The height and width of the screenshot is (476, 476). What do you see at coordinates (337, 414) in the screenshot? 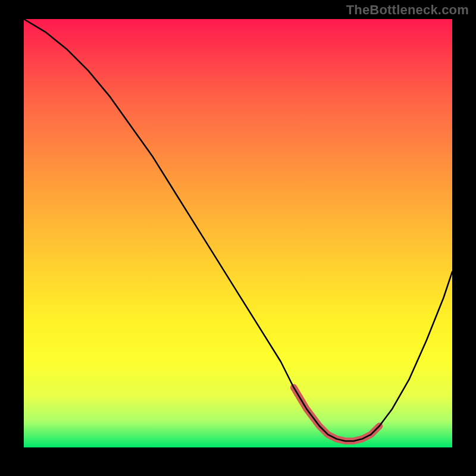
I see `bottom-accent-curve` at bounding box center [337, 414].